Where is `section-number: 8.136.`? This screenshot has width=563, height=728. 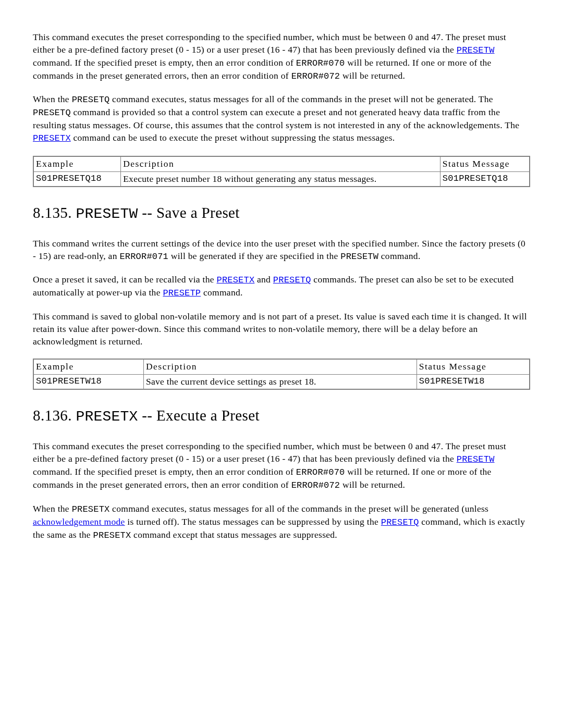
section-number: 8.136. is located at coordinates (54, 415).